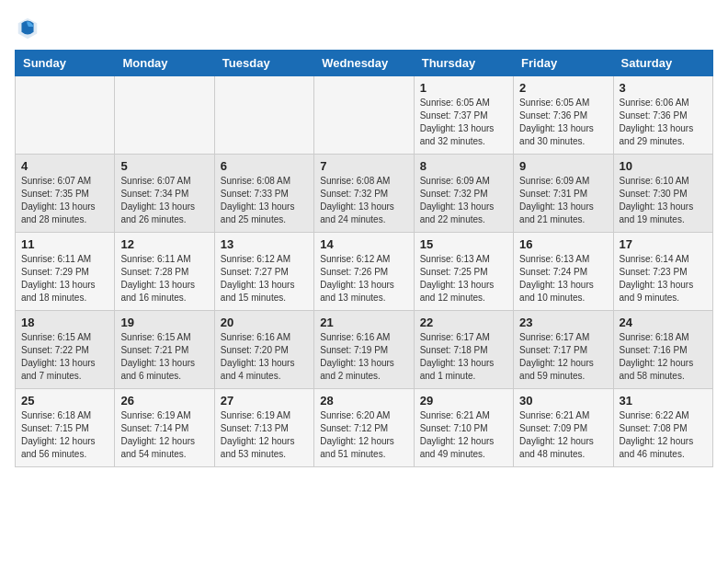  What do you see at coordinates (64, 401) in the screenshot?
I see `day-number: 25` at bounding box center [64, 401].